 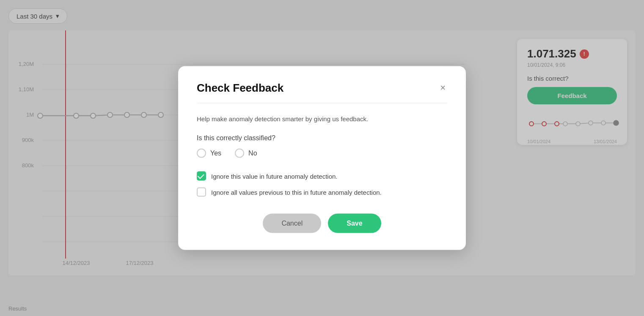 What do you see at coordinates (443, 88) in the screenshot?
I see `close-button: ×` at bounding box center [443, 88].